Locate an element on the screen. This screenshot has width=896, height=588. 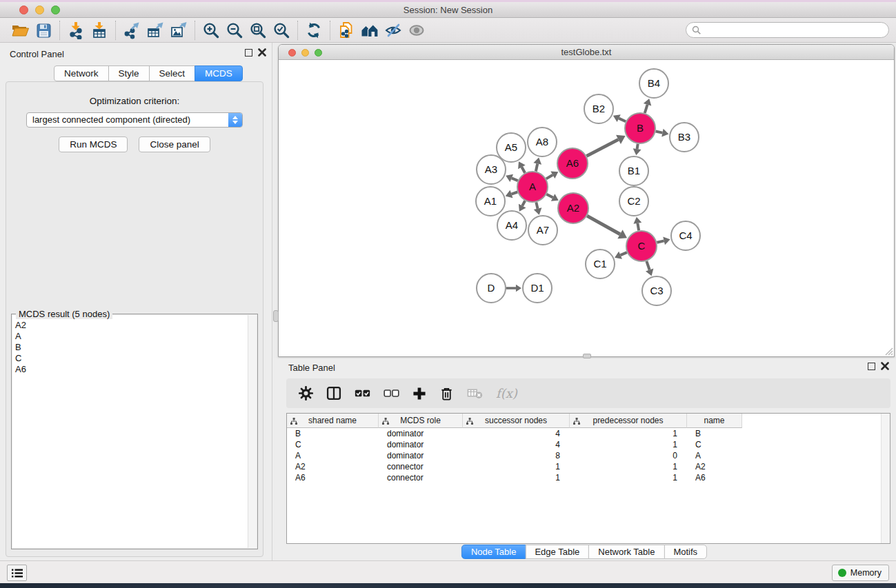
mcds-result-item: A is located at coordinates (136, 336).